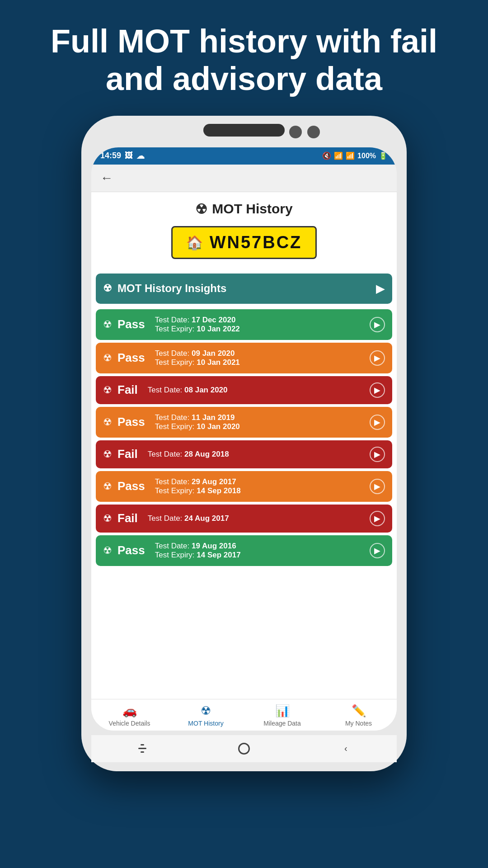  What do you see at coordinates (198, 546) in the screenshot?
I see `test-date-line: Test Date: 19 Aug 2016` at bounding box center [198, 546].